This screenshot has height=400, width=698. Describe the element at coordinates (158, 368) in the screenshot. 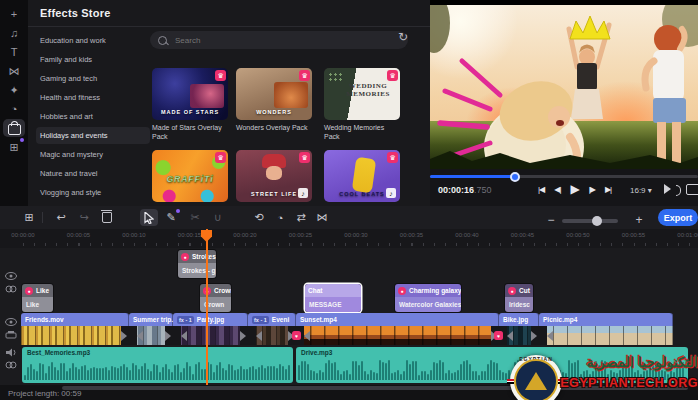

I see `audio-waveform` at that location.